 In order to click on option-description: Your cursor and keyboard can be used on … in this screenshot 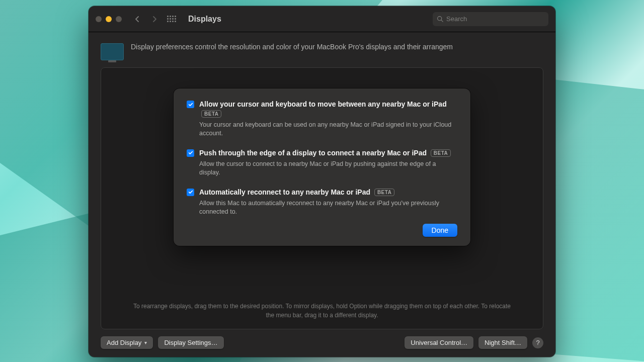, I will do `click(328, 130)`.